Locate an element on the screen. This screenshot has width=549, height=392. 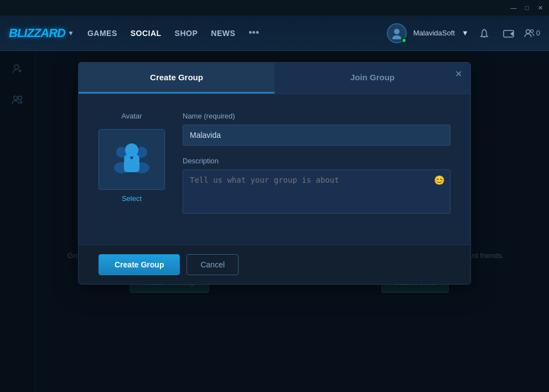
emoji-button: 😊 is located at coordinates (439, 180).